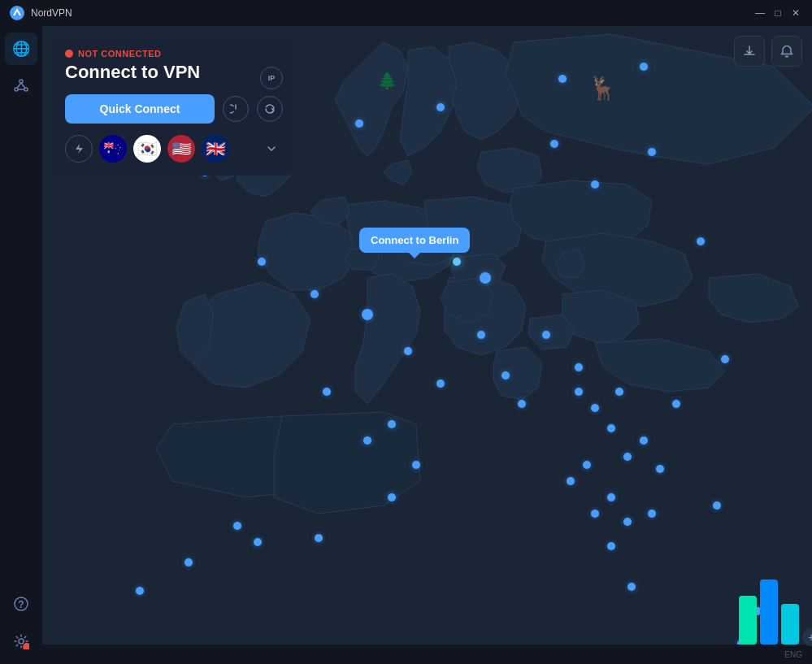 The height and width of the screenshot is (664, 812). I want to click on gear-icon, so click(21, 641).